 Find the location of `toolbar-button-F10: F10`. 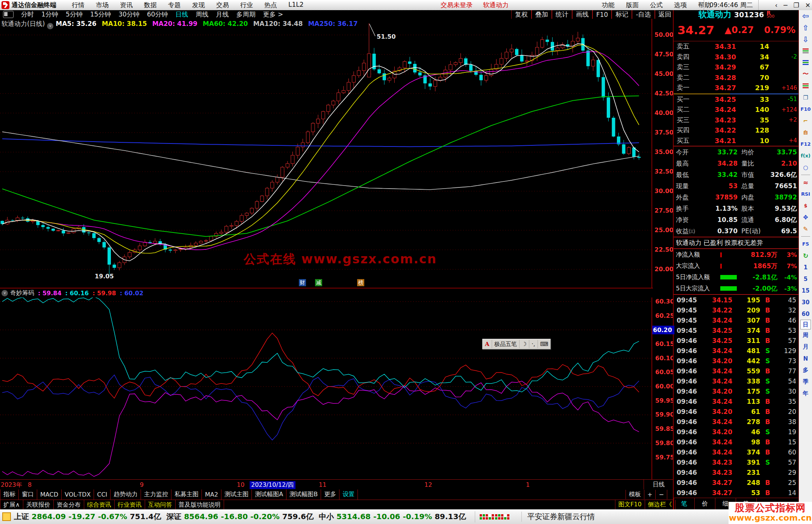

toolbar-button-F10: F10 is located at coordinates (602, 14).